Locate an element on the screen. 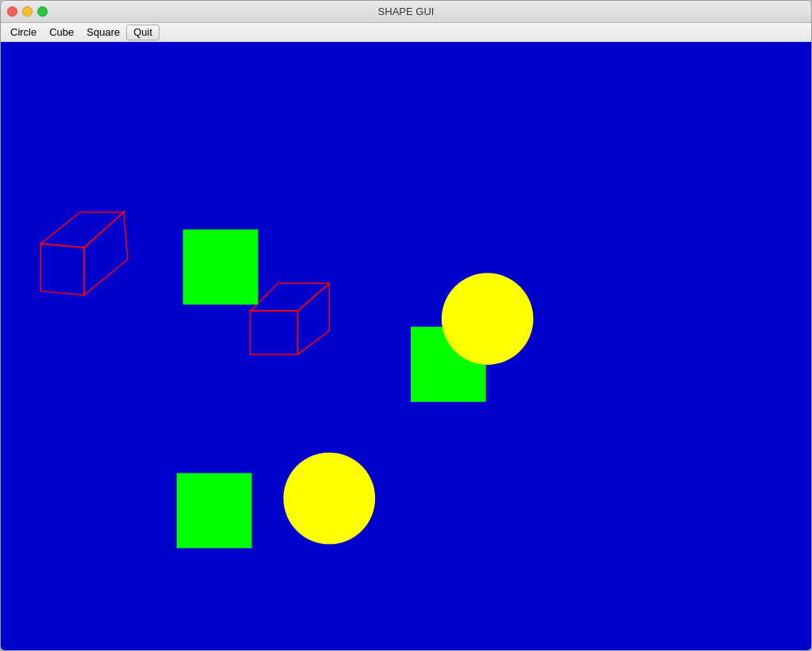 This screenshot has width=812, height=651. window-controls is located at coordinates (27, 11).